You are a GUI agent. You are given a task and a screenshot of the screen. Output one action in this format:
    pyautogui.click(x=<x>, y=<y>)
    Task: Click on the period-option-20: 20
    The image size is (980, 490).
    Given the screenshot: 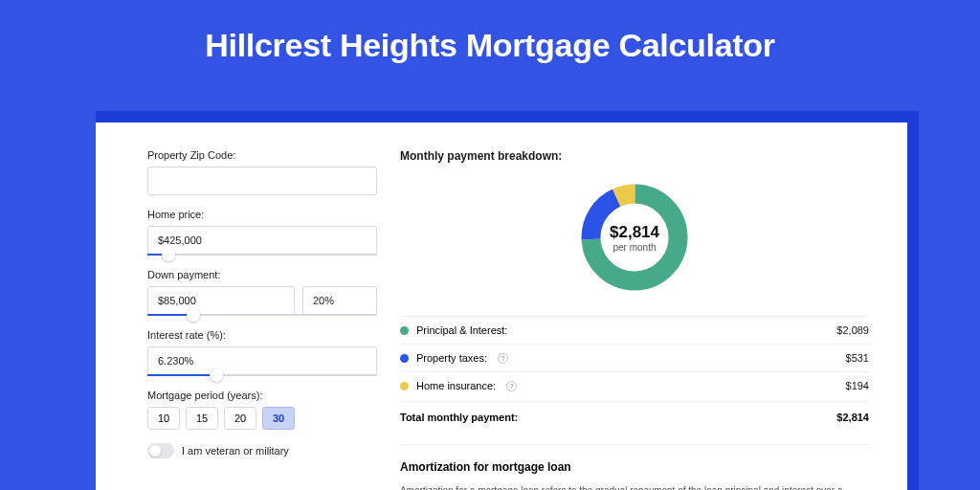 What is the action you would take?
    pyautogui.click(x=240, y=418)
    